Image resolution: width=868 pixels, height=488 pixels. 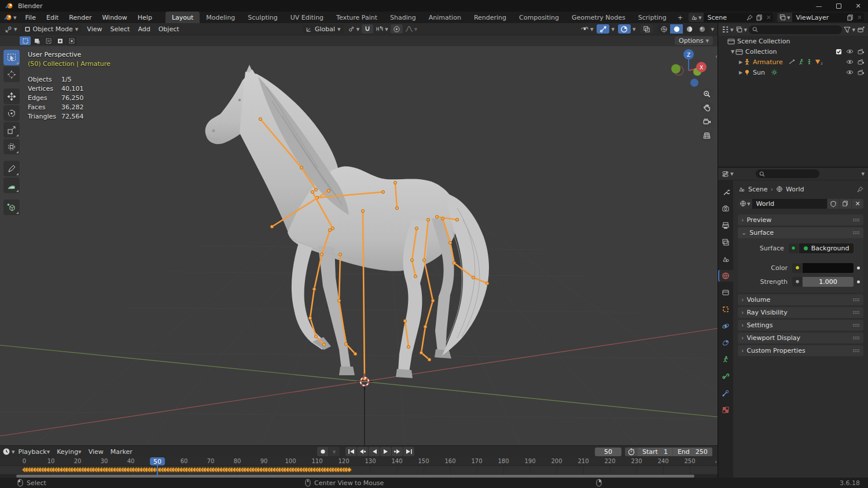 What do you see at coordinates (323, 452) in the screenshot?
I see `auto-keying-button` at bounding box center [323, 452].